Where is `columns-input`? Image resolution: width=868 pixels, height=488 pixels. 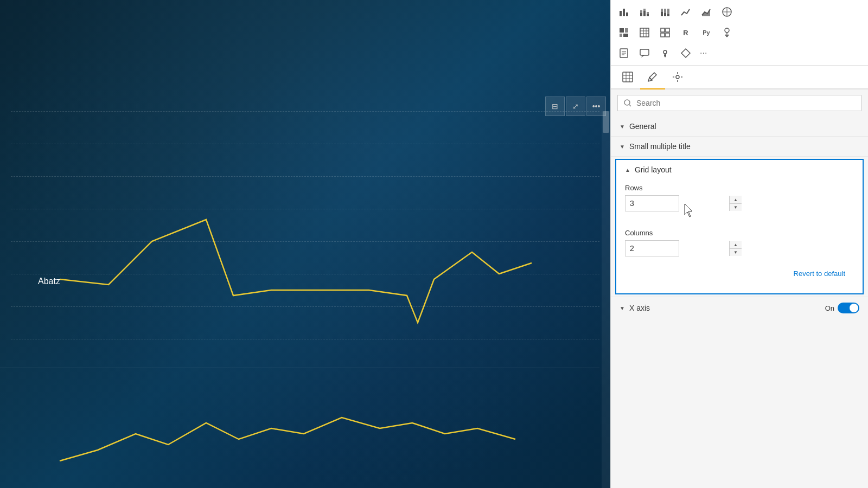
columns-input is located at coordinates (677, 248).